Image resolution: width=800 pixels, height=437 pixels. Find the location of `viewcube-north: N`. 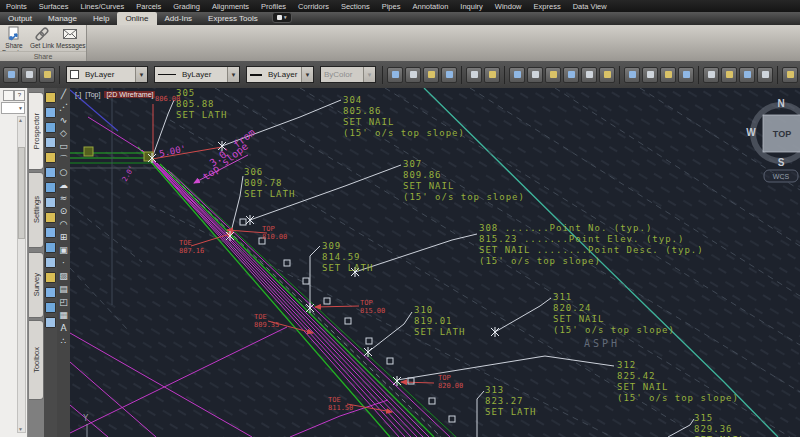

viewcube-north: N is located at coordinates (780, 104).